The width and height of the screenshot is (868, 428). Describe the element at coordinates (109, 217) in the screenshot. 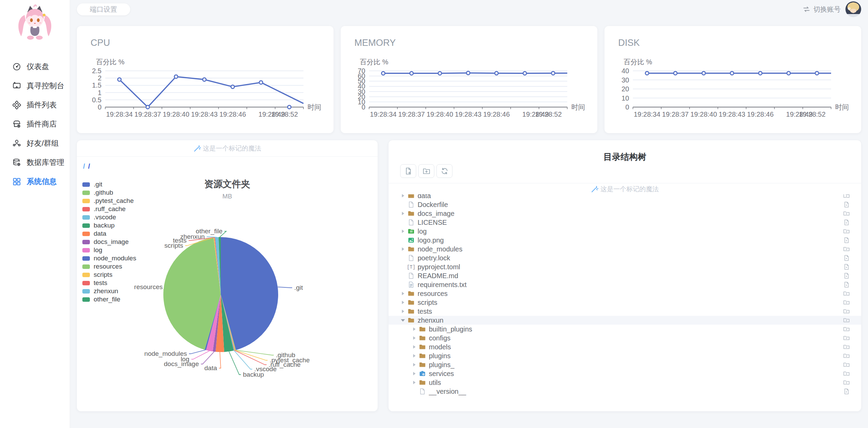

I see `legend-item: .vscode` at that location.